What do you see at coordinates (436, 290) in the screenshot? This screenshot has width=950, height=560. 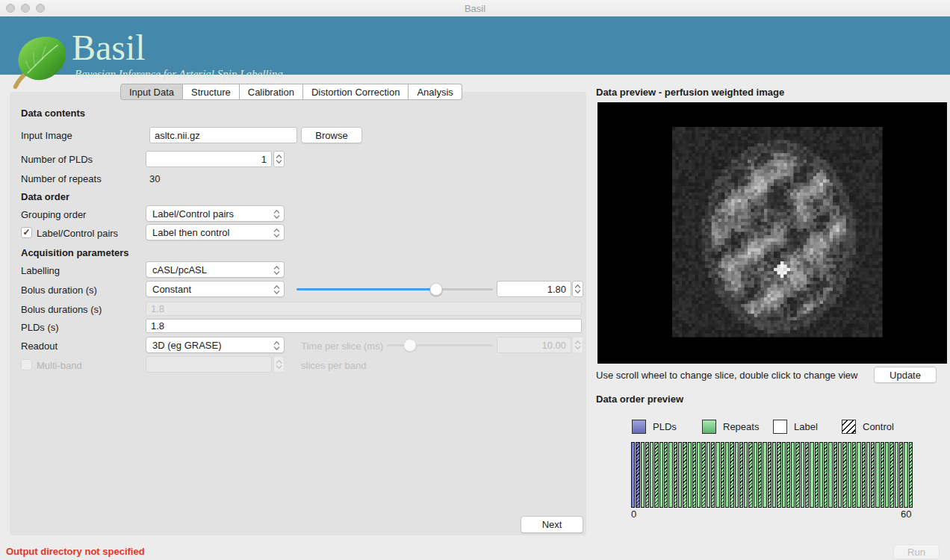 I see `slider-knob` at bounding box center [436, 290].